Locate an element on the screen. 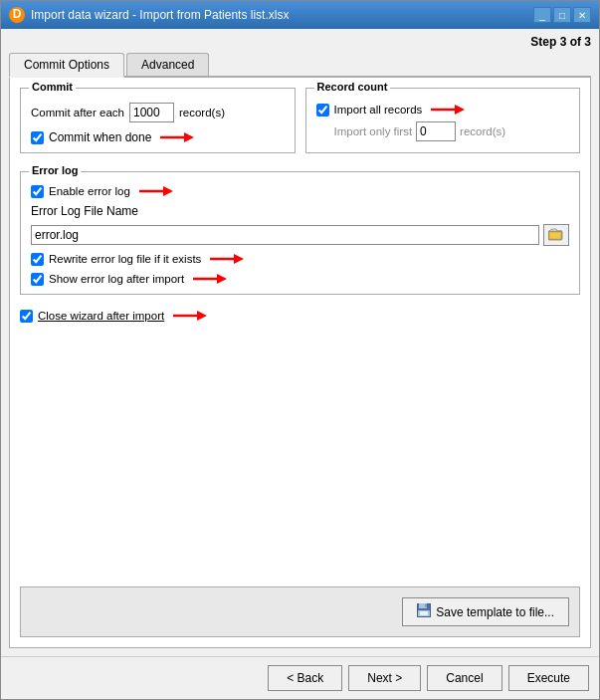 This screenshot has height=700, width=600. close-wizard-row: Close wizard after import is located at coordinates (300, 316).